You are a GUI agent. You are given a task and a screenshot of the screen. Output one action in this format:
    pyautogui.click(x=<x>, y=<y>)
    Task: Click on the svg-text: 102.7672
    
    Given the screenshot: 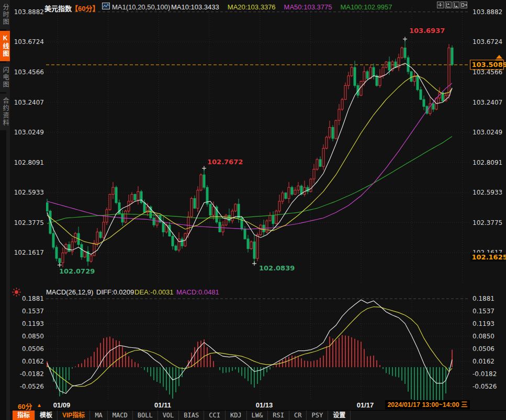 What is the action you would take?
    pyautogui.click(x=225, y=162)
    